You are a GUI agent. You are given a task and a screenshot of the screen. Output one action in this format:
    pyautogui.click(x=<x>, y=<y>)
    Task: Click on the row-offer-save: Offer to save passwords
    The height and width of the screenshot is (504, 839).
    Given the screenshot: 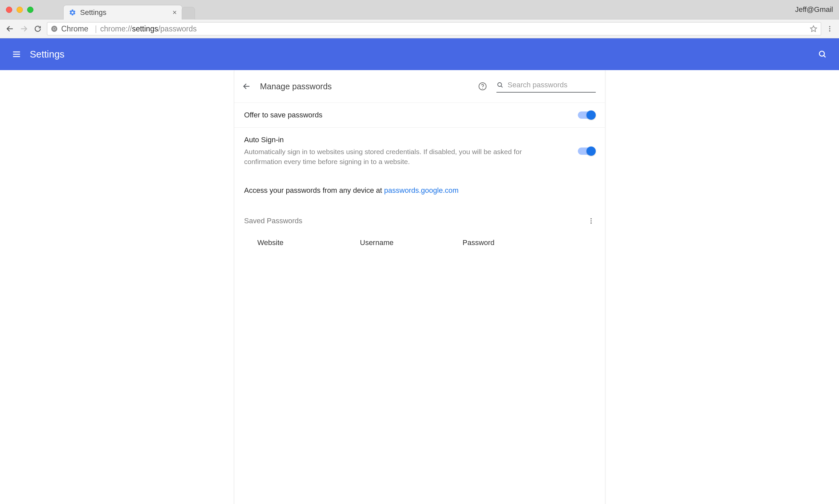 What is the action you would take?
    pyautogui.click(x=420, y=115)
    